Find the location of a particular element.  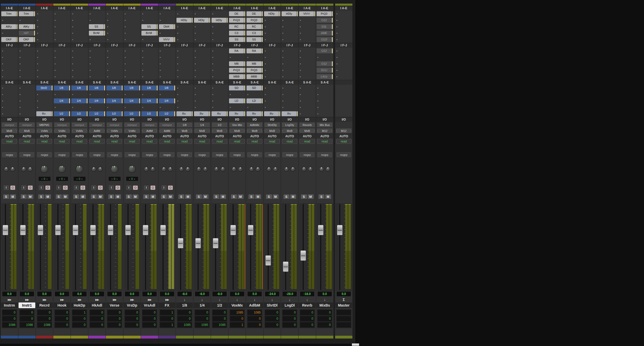

delay-cmp-value: 0 is located at coordinates (325, 325).